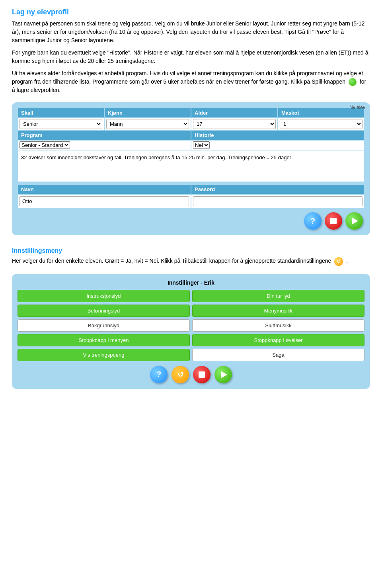 The height and width of the screenshot is (588, 382). I want to click on saga-button: Saga, so click(279, 355).